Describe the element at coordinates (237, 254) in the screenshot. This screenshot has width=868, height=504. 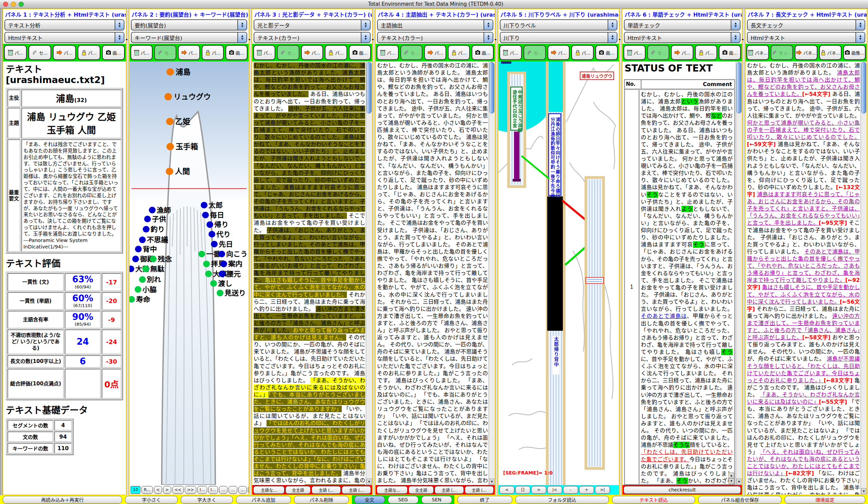
I see `keyword-label: 向こう` at that location.